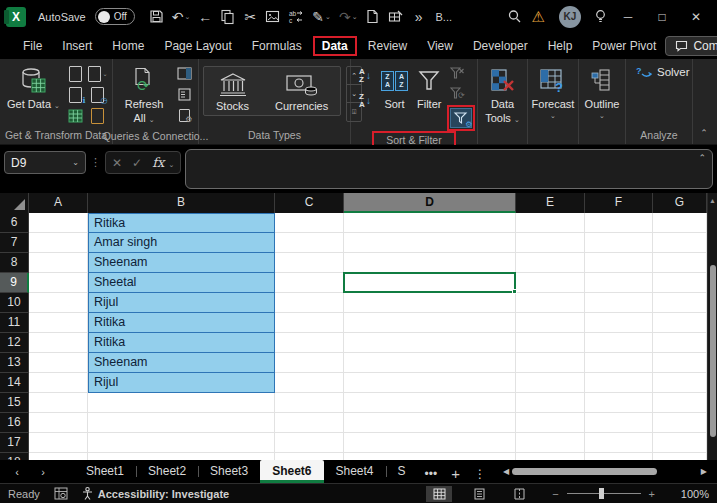 This screenshot has width=717, height=503. I want to click on collapse-ribbon-chevron-icon: ⌃, so click(704, 102).